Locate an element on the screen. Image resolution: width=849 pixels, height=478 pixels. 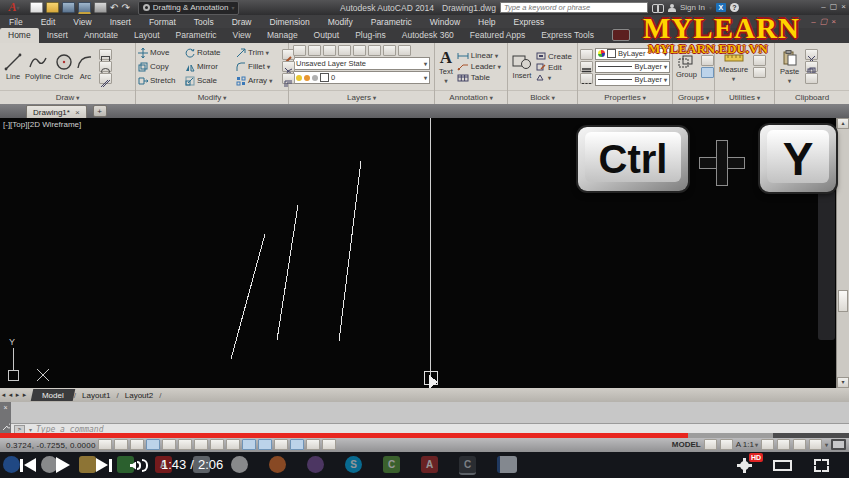
leader-tool: Leader▾ is located at coordinates (479, 66).